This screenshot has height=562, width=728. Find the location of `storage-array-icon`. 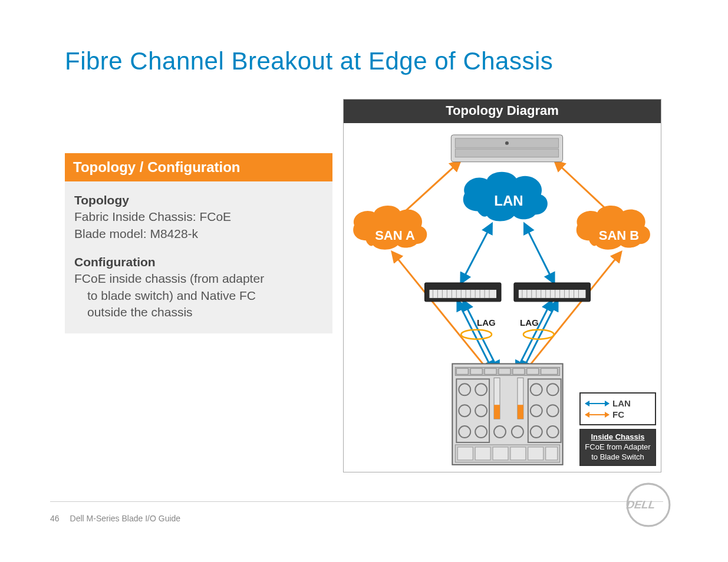

storage-array-icon is located at coordinates (507, 148).